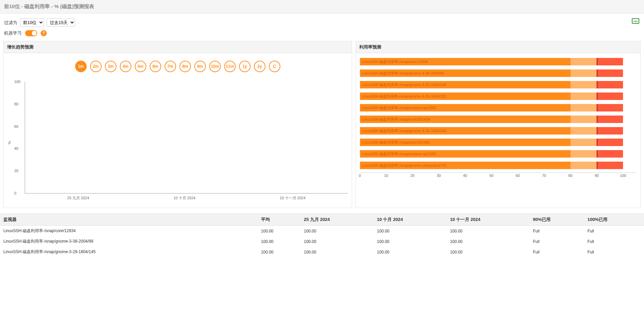 This screenshot has height=327, width=644. What do you see at coordinates (275, 66) in the screenshot?
I see `range-pill-C: C` at bounding box center [275, 66].